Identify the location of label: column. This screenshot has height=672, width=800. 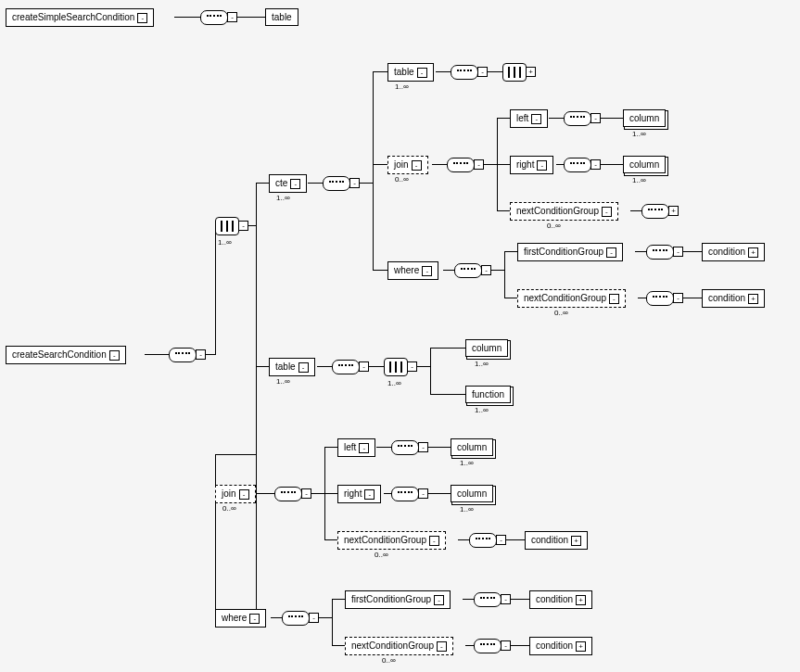
(644, 165).